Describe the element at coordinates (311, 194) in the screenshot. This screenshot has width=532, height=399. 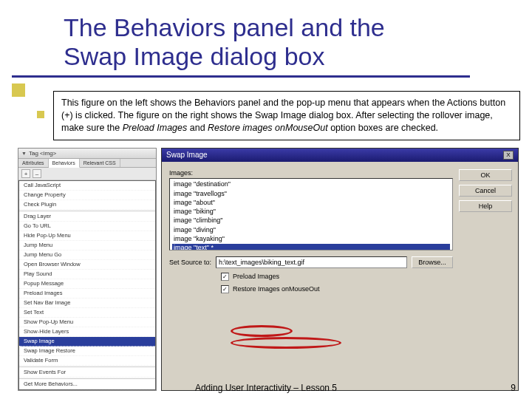
I see `list-item: image "travellogs"` at that location.